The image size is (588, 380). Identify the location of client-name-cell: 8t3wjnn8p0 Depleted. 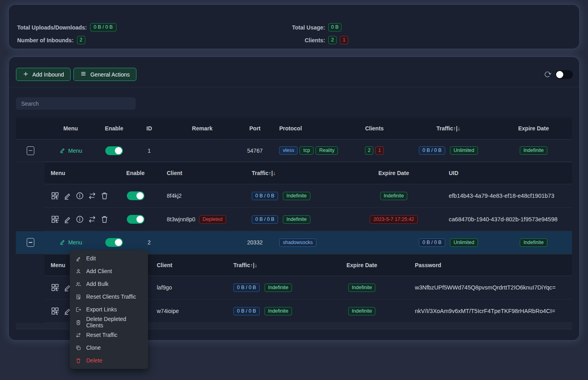
(189, 219).